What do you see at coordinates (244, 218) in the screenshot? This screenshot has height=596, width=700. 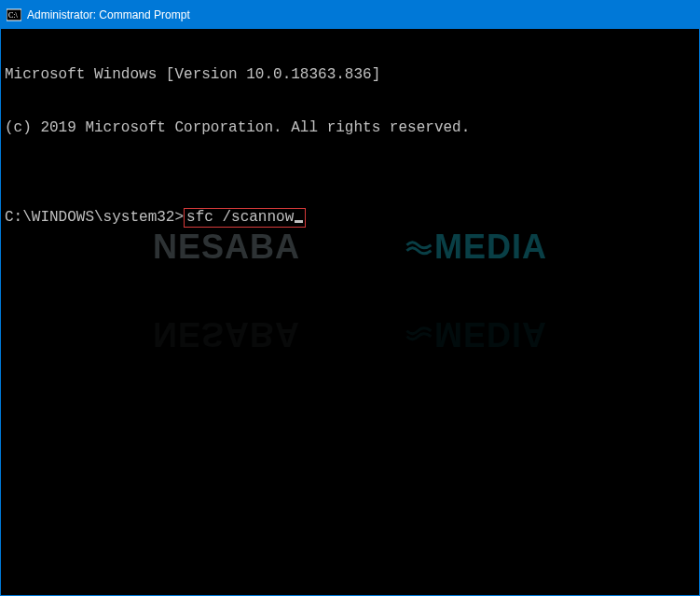 I see `command-highlight: sfc /scannow` at bounding box center [244, 218].